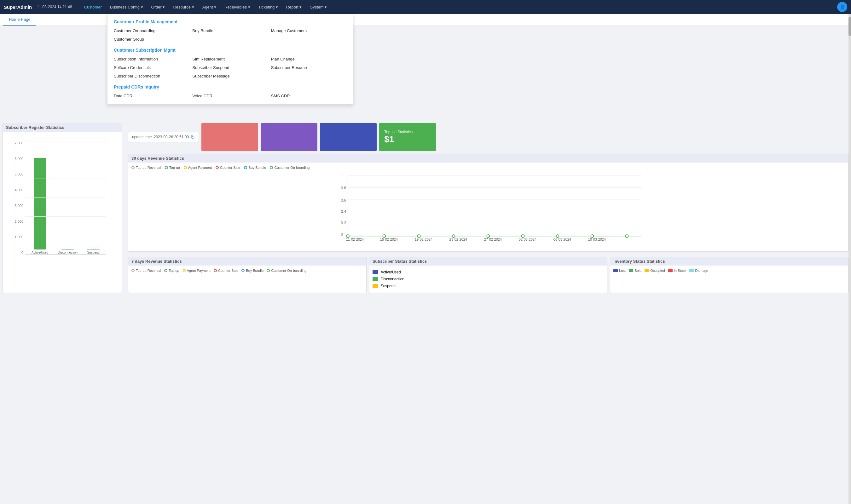  What do you see at coordinates (489, 275) in the screenshot?
I see `subscriber-status-panel: Subscriber Status Statistics Active/Used…` at bounding box center [489, 275].